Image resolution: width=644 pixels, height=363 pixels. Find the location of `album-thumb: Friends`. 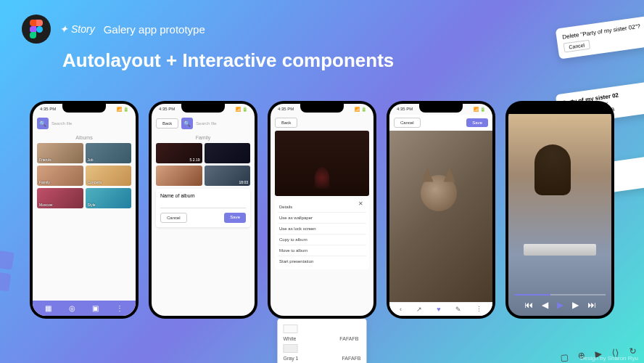

album-thumb: Friends is located at coordinates (60, 153).